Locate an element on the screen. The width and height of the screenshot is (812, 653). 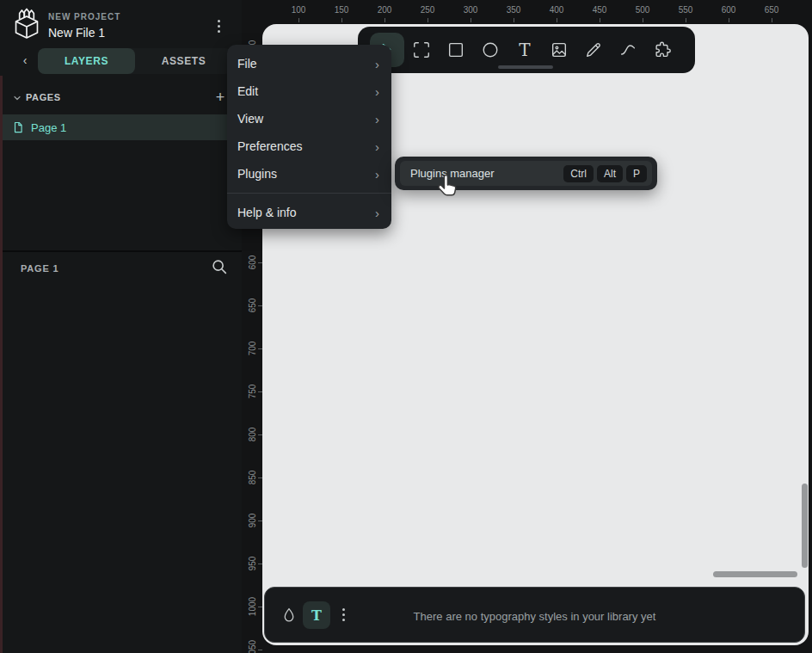
ruler-label: 1000 is located at coordinates (253, 607).